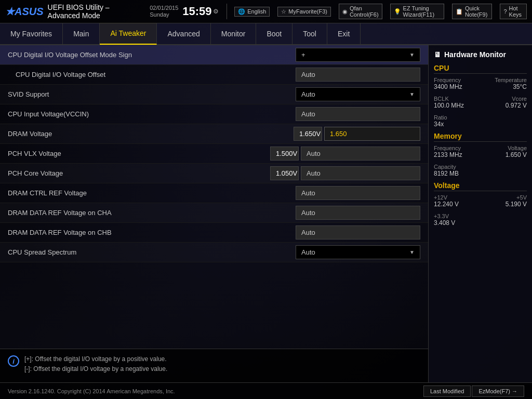 This screenshot has height=399, width=532. What do you see at coordinates (448, 153) in the screenshot?
I see `memory-frequency-label: Frequency 2133 MHz` at bounding box center [448, 153].